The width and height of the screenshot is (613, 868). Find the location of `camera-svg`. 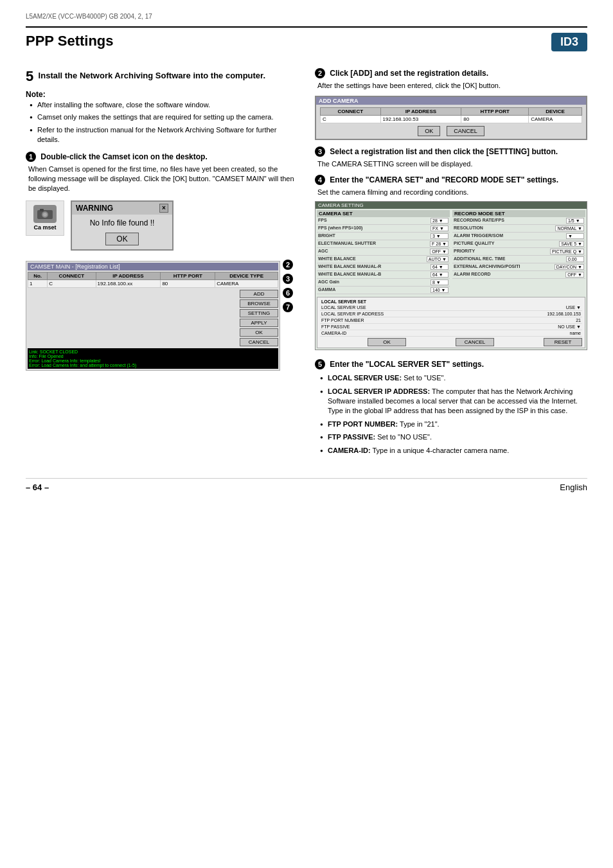

camera-svg is located at coordinates (45, 214).